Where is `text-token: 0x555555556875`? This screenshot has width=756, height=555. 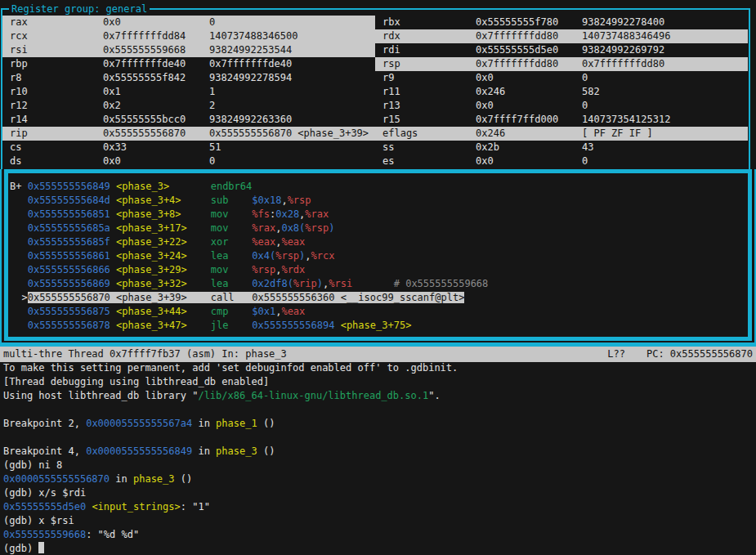
text-token: 0x555555556875 is located at coordinates (69, 311).